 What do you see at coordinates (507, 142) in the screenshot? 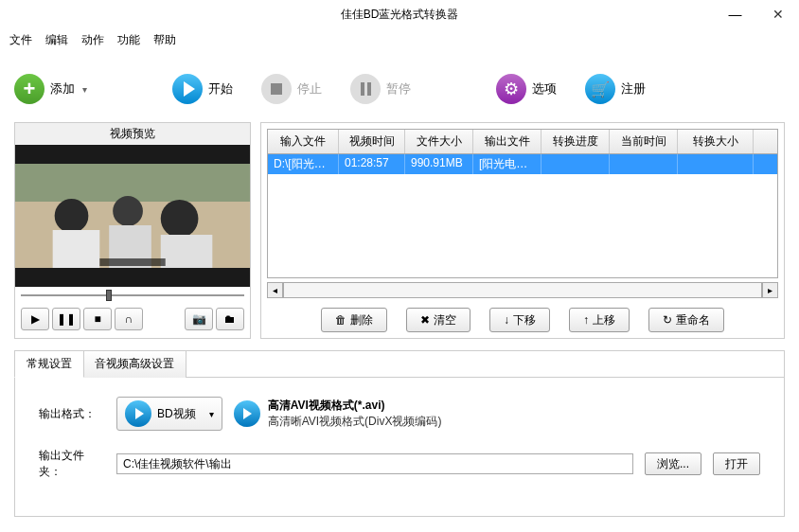
I see `col-output: 输出文件` at bounding box center [507, 142].